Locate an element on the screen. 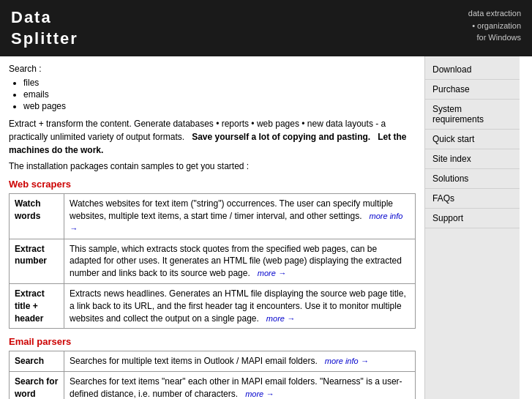 The height and width of the screenshot is (399, 532). install-text: The installation packages contain sample… is located at coordinates (212, 166).